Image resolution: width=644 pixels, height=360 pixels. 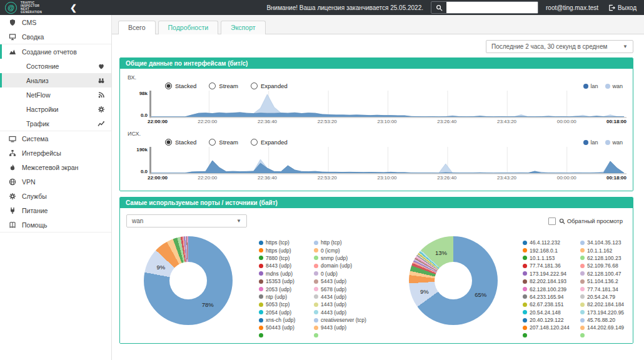 I want to click on chart-line-icon, so click(x=101, y=124).